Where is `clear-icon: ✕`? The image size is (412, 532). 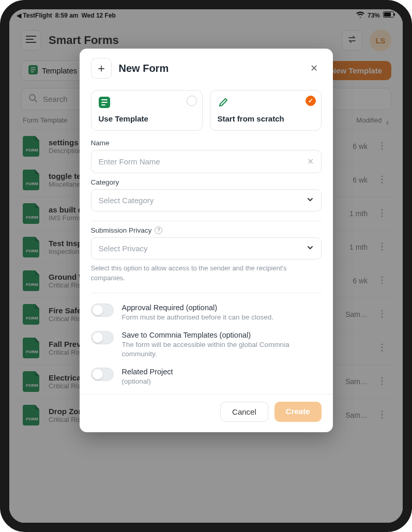 clear-icon: ✕ is located at coordinates (310, 161).